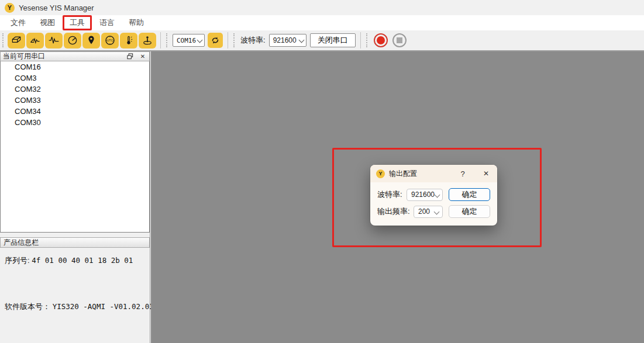 The image size is (644, 343). Describe the element at coordinates (428, 212) in the screenshot. I see `dialog-rate-select: 200` at that location.